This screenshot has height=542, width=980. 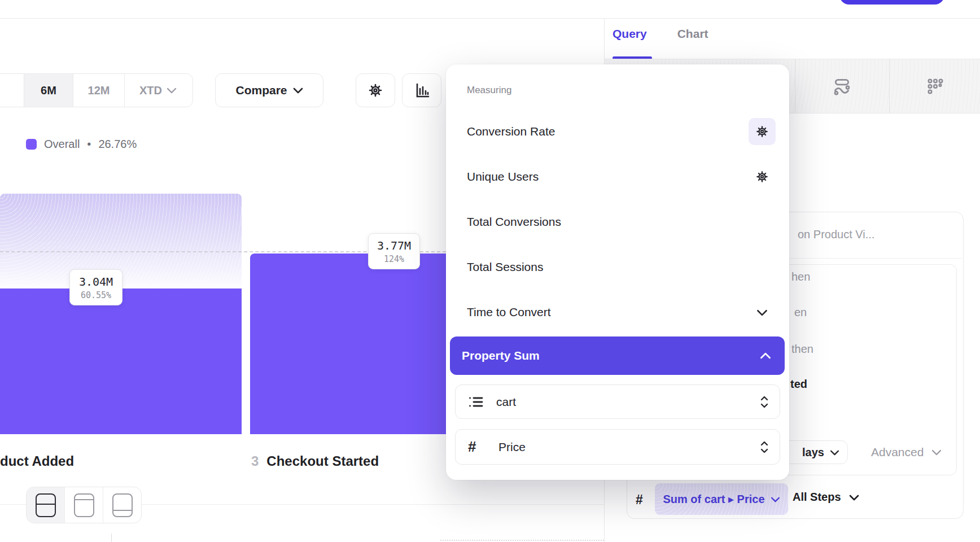 I want to click on menu-item-time-to-convert: Time to Convert, so click(x=618, y=312).